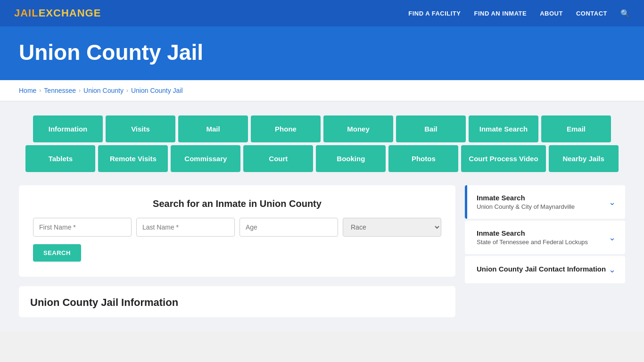  Describe the element at coordinates (435, 13) in the screenshot. I see `nav-find-facility: FIND A FACILITY` at that location.